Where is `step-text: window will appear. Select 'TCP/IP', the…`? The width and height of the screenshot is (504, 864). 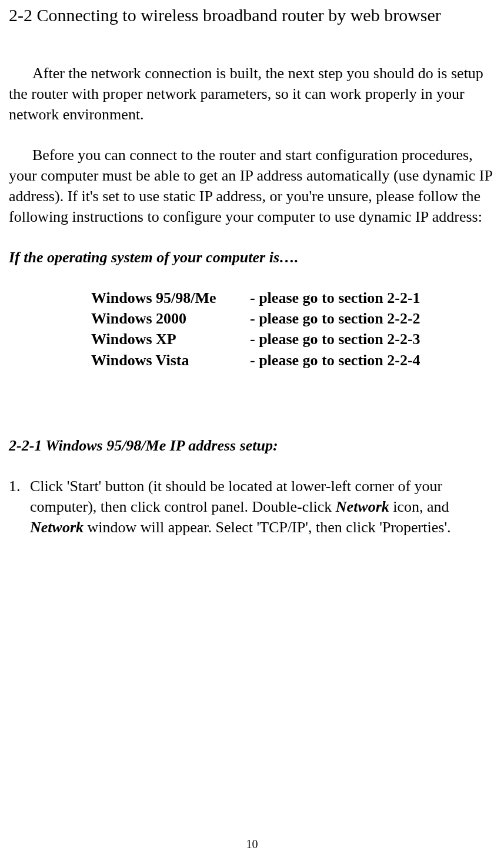 step-text: window will appear. Select 'TCP/IP', the… is located at coordinates (267, 527).